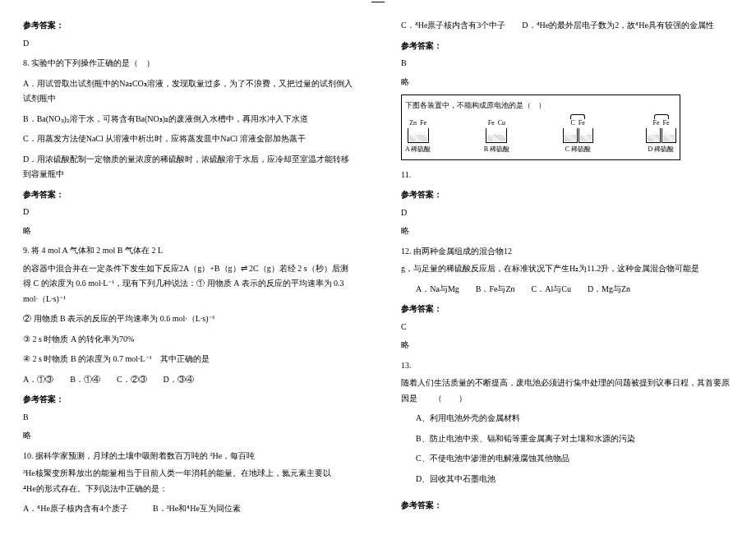 The width and height of the screenshot is (756, 535). What do you see at coordinates (189, 510) in the screenshot?
I see `q10-options-ab: A．⁴He原子核内含有4个质子 B．³He和⁴He互为同位素` at bounding box center [189, 510].